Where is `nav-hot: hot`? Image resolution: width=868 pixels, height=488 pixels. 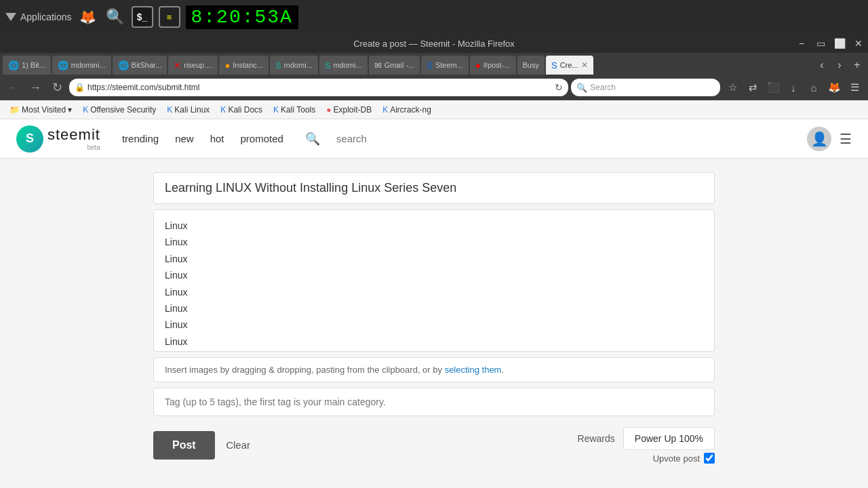 nav-hot: hot is located at coordinates (217, 138).